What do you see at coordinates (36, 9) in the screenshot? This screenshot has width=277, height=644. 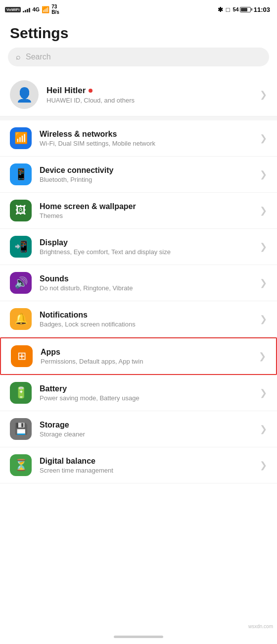 I see `network-type: 4G` at bounding box center [36, 9].